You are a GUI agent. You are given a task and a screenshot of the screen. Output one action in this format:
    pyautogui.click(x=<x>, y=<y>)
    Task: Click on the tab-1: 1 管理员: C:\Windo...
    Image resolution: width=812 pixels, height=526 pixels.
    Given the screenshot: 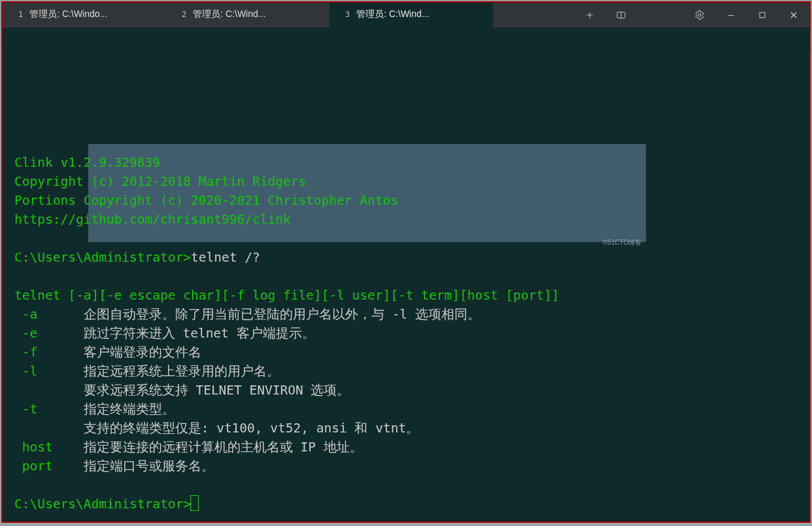 What is the action you would take?
    pyautogui.click(x=84, y=15)
    